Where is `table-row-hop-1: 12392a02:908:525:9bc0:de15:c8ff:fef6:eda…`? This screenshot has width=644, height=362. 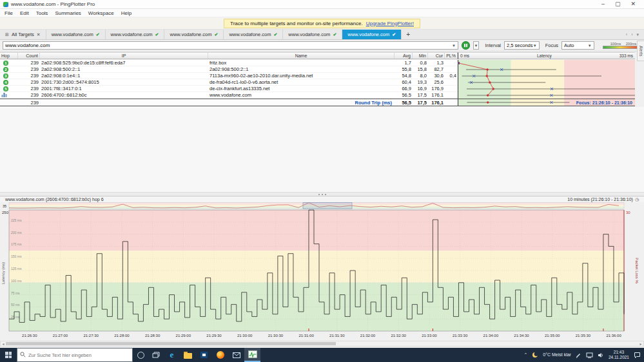
table-row-hop-1: 12392a02:908:525:9bc0:de15:c8ff:fef6:eda… is located at coordinates (229, 63).